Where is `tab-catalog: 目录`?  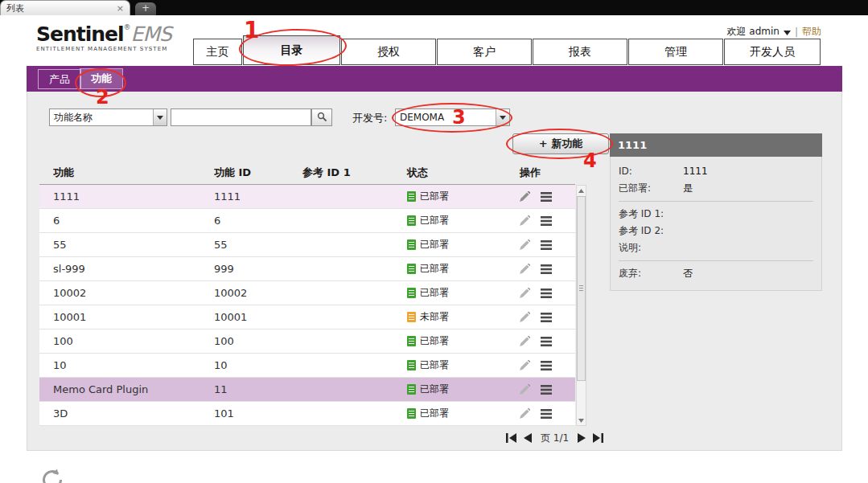 tab-catalog: 目录 is located at coordinates (291, 50).